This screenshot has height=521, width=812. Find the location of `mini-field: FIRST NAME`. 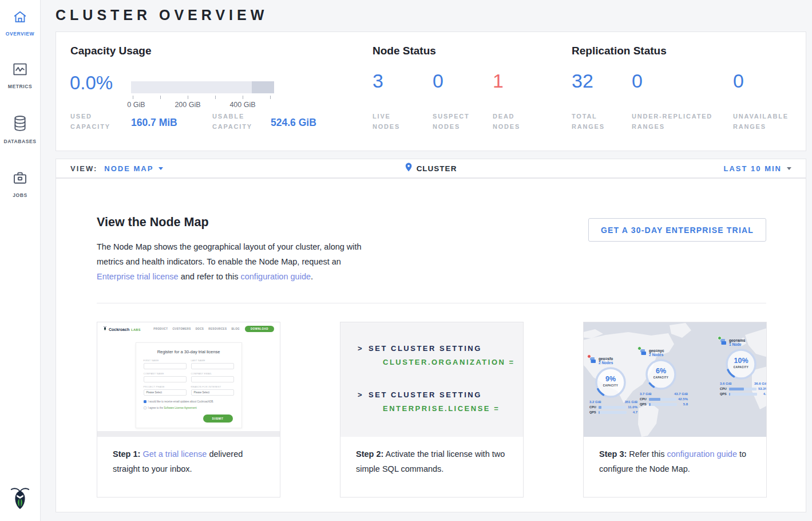

mini-field: FIRST NAME is located at coordinates (165, 364).